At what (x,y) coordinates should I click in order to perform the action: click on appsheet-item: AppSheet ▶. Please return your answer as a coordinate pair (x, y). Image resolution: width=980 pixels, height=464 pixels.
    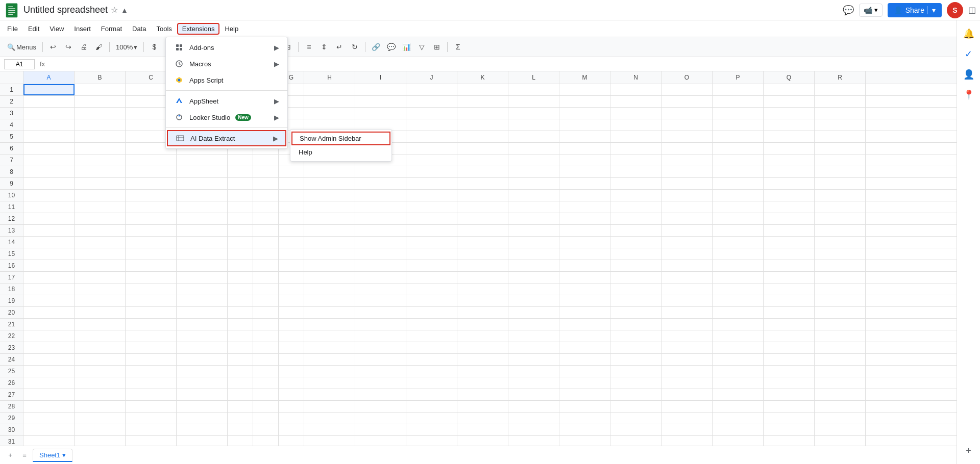
    Looking at the image, I should click on (227, 101).